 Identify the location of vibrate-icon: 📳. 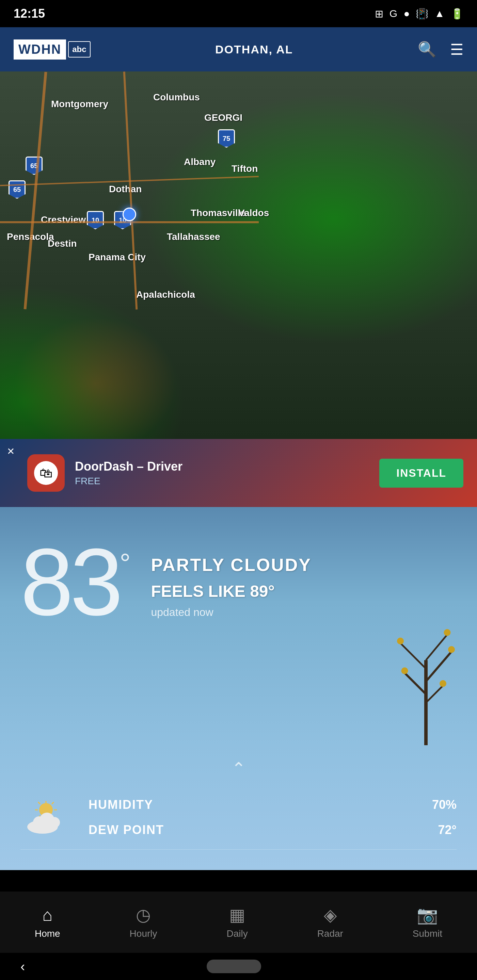
(422, 14).